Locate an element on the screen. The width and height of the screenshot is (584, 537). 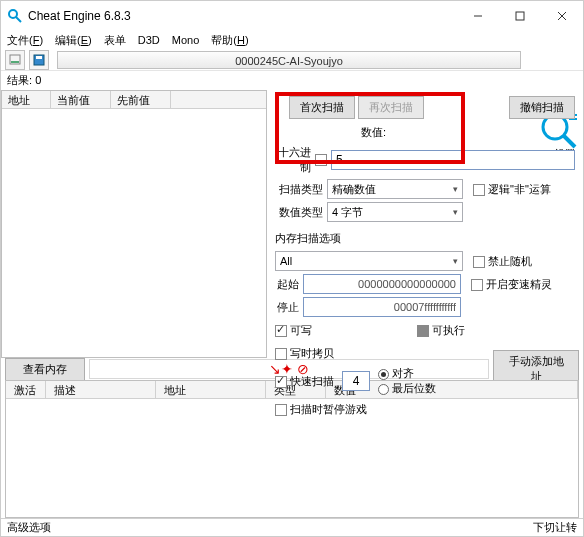
col-address: 地址 is located at coordinates (26, 100).